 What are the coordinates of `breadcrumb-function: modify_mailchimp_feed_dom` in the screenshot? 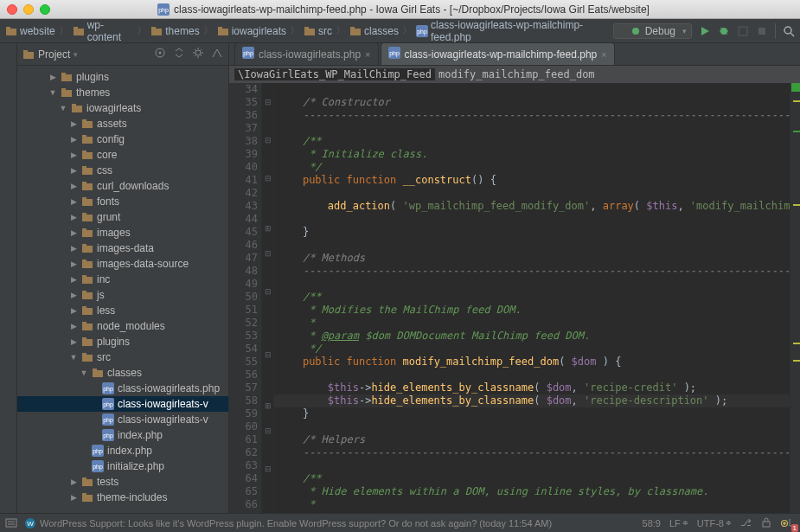 It's located at (517, 74).